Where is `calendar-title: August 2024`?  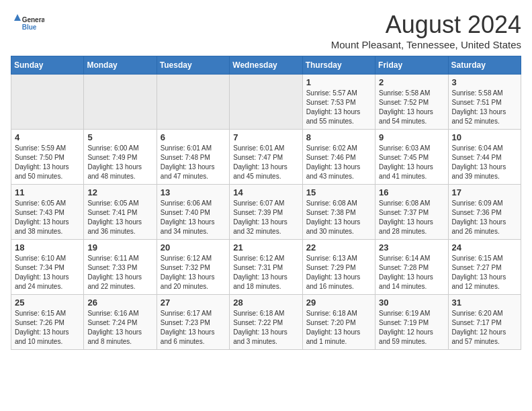
calendar-title: August 2024 is located at coordinates (426, 25).